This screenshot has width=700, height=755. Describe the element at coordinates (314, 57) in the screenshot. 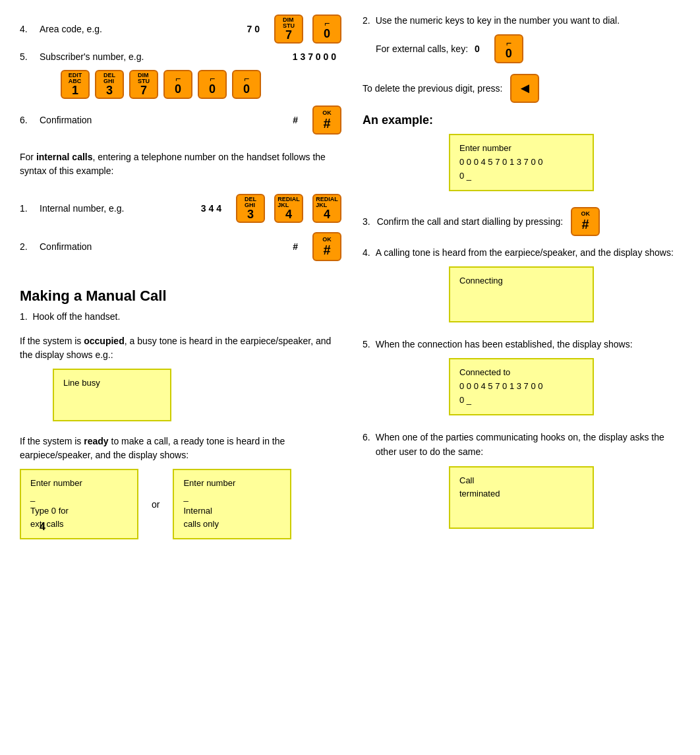

I see `step-5-value: 1 3 7 0 0 0` at that location.